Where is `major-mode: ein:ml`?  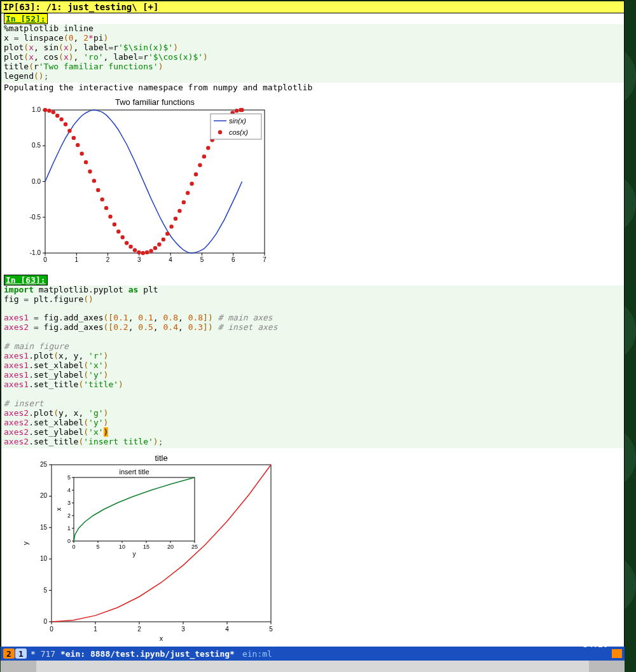
major-mode: ein:ml is located at coordinates (257, 654).